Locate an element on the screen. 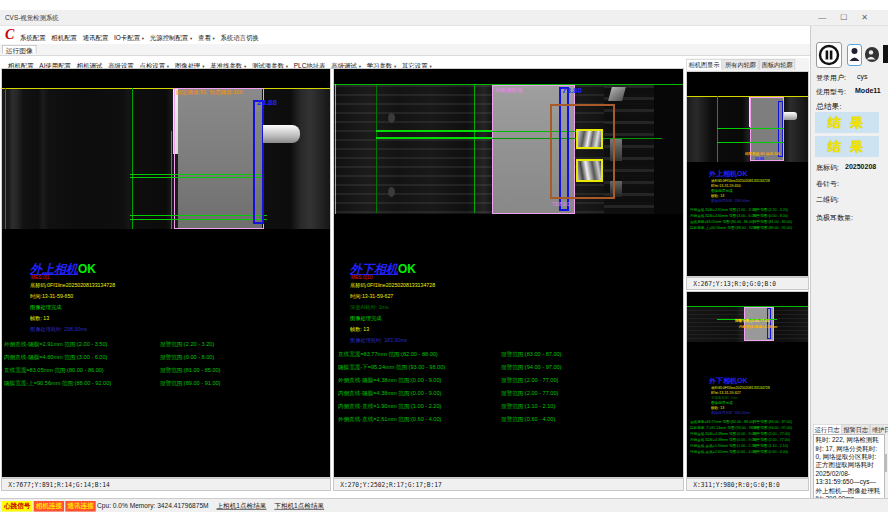 The height and width of the screenshot is (522, 888). upper-camera-check-link: 上相机1点检结果 is located at coordinates (242, 506).